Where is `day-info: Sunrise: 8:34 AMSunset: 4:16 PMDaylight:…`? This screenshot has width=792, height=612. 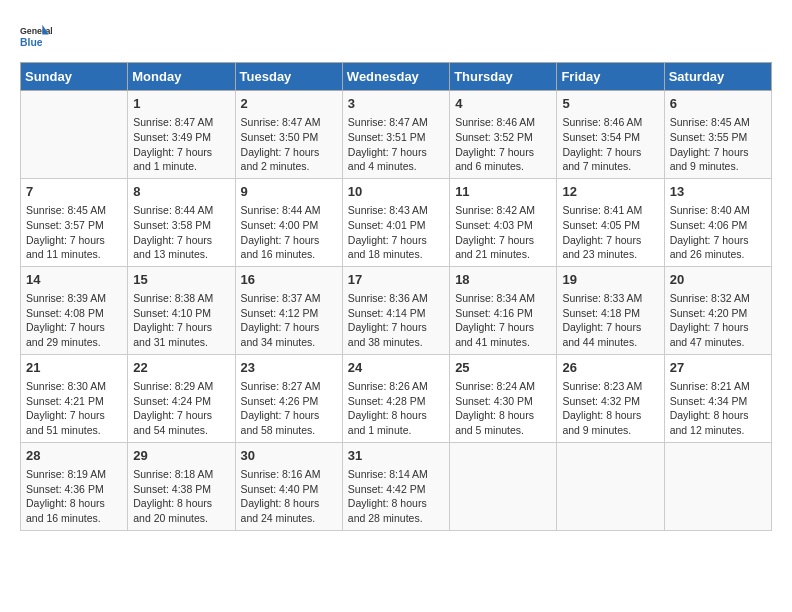 day-info: Sunrise: 8:34 AMSunset: 4:16 PMDaylight:… is located at coordinates (503, 320).